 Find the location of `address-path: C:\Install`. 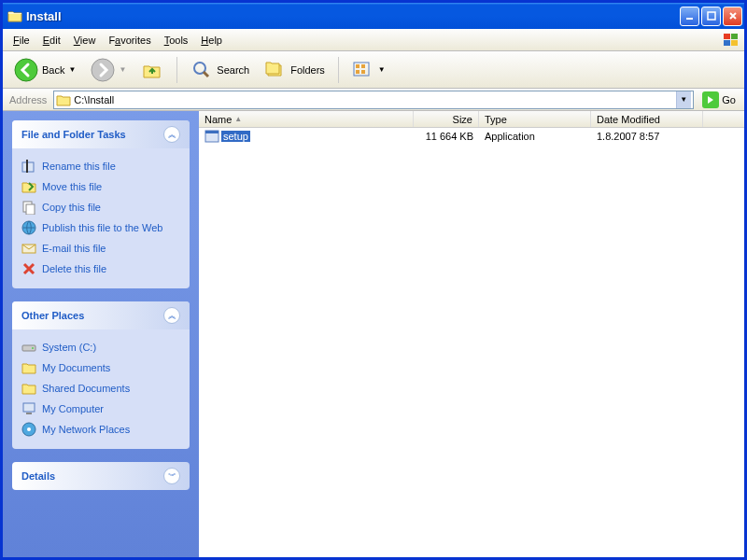

address-path: C:\Install is located at coordinates (374, 100).